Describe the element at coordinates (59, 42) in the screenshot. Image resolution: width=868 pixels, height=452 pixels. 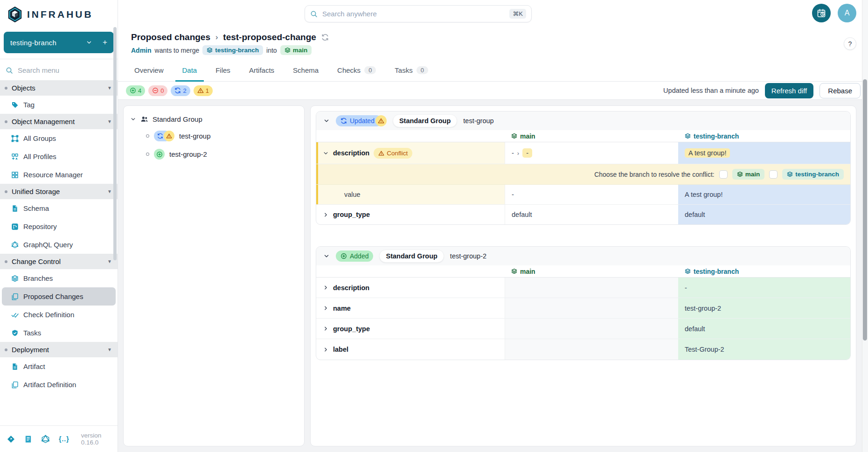
I see `branch-selector: testing-branch +` at that location.